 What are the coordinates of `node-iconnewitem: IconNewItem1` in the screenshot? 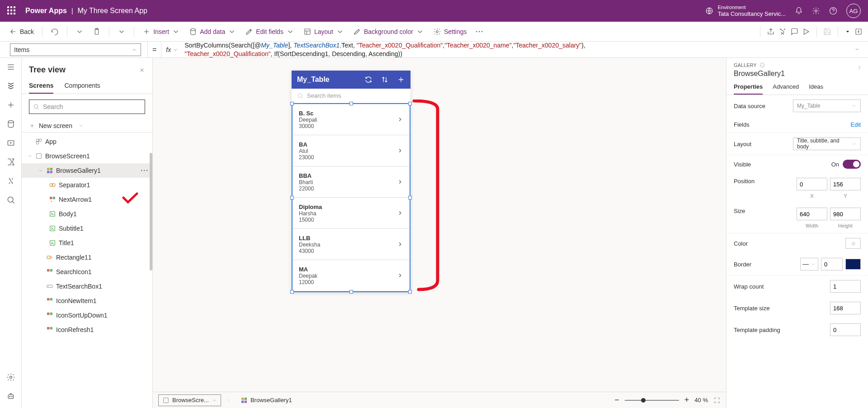 It's located at (87, 301).